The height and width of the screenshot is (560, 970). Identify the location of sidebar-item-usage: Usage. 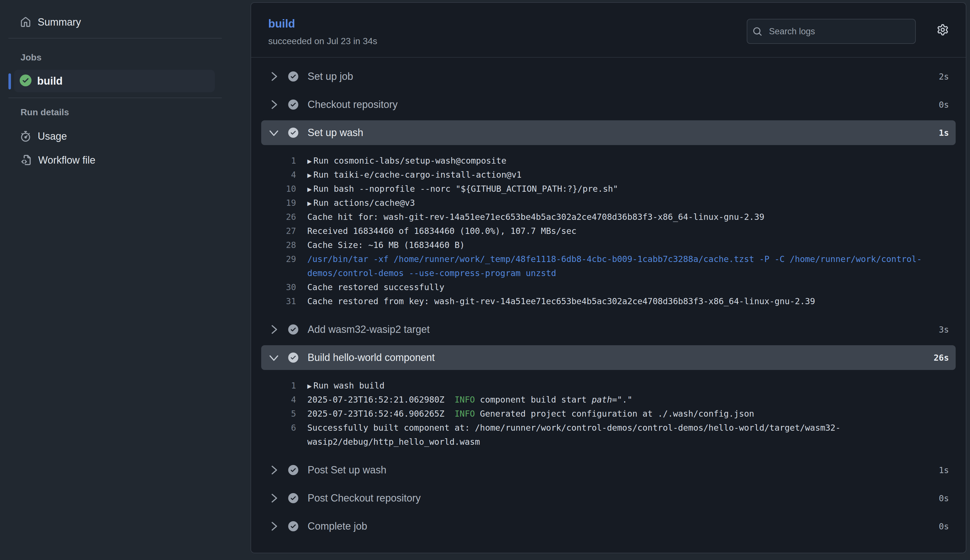
(44, 136).